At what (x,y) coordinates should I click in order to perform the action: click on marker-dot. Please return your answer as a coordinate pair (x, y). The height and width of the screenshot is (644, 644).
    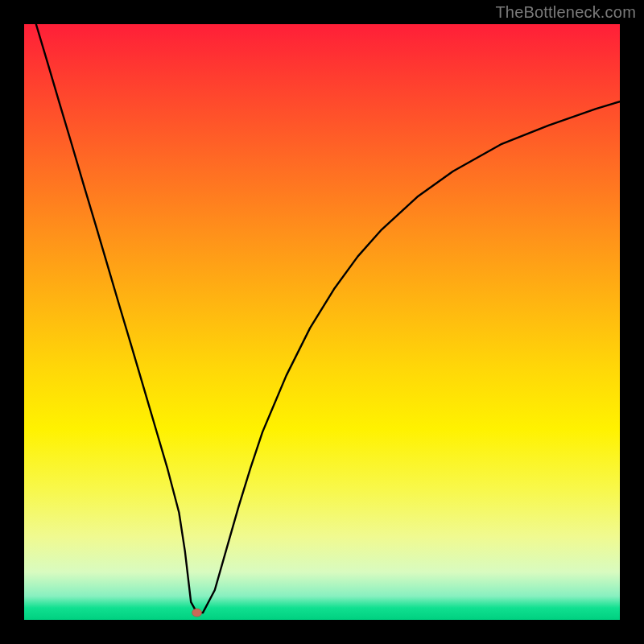
    Looking at the image, I should click on (197, 613).